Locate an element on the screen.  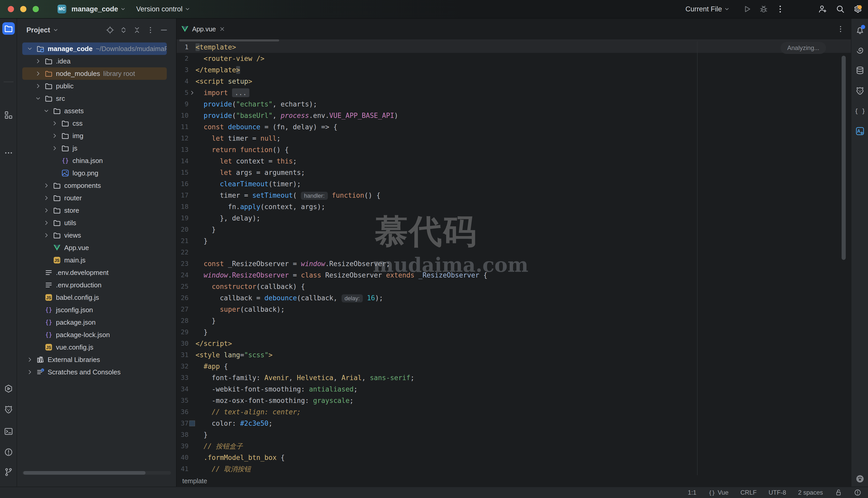
debug-button is located at coordinates (764, 9).